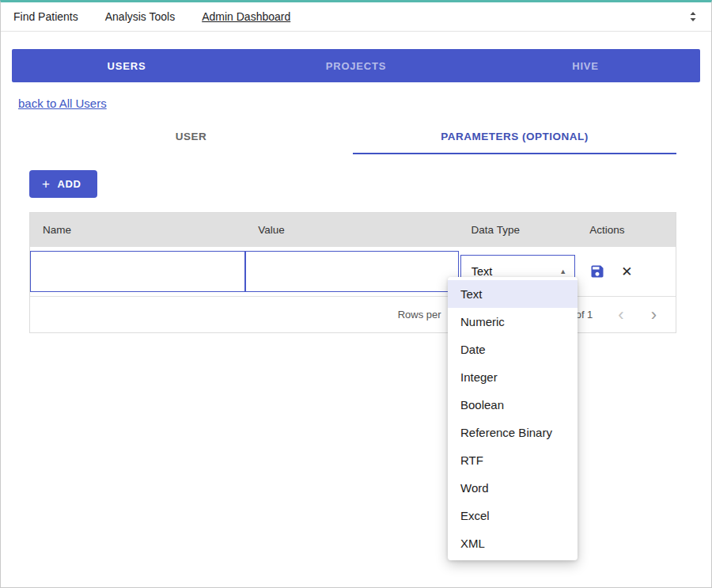  What do you see at coordinates (513, 432) in the screenshot?
I see `menu-option-reference-binary: Reference Binary` at bounding box center [513, 432].